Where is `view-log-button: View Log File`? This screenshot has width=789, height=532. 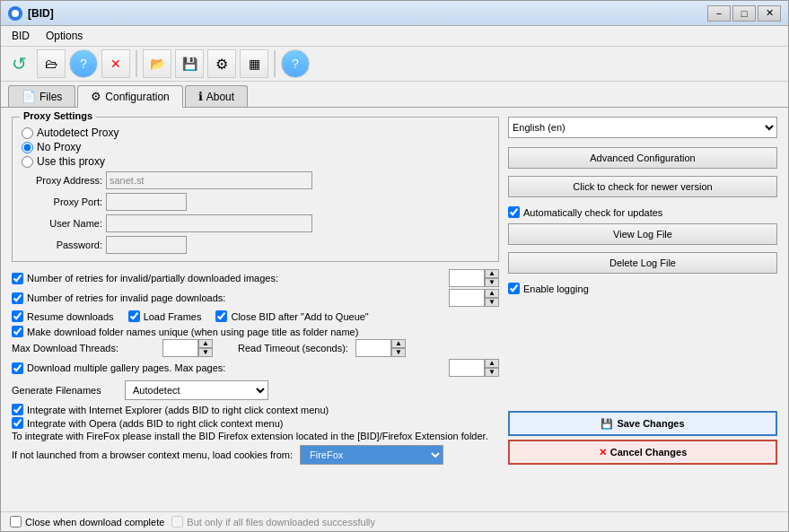
view-log-button: View Log File is located at coordinates (643, 234).